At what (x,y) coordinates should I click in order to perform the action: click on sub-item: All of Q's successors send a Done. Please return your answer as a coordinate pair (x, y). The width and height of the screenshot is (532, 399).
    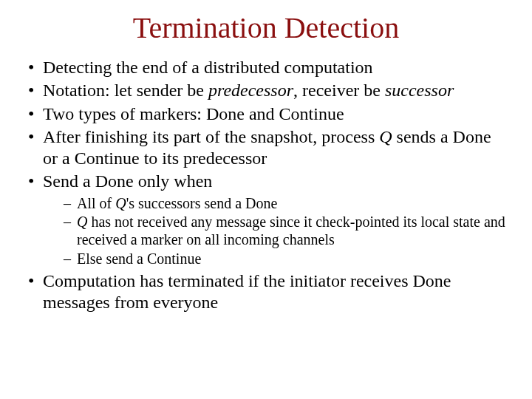
    Looking at the image, I should click on (287, 203).